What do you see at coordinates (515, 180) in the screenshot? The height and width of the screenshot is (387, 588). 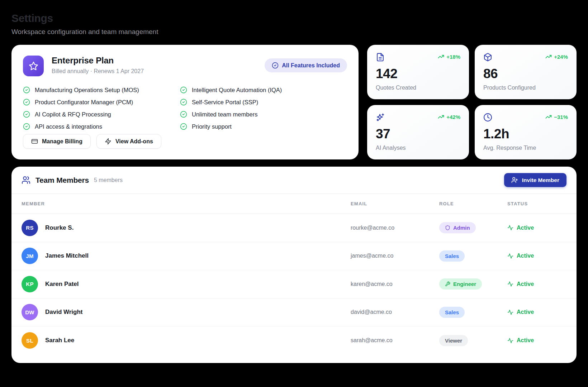 I see `user-plus-icon` at bounding box center [515, 180].